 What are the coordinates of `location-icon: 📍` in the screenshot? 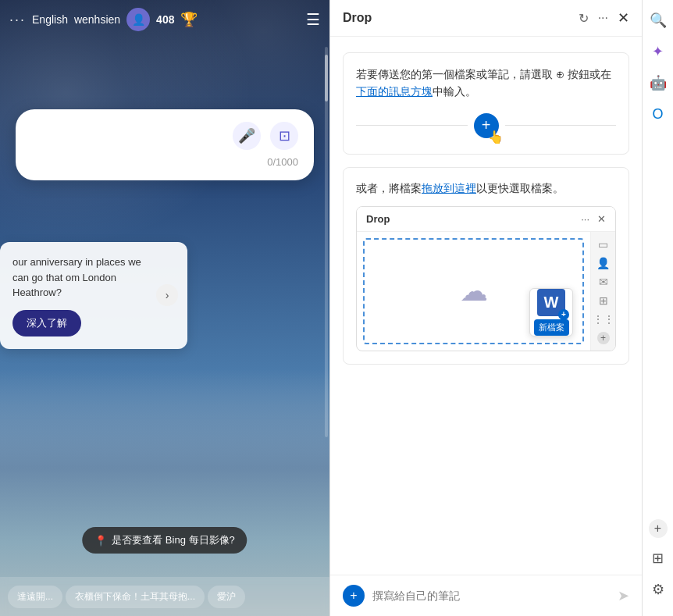 It's located at (101, 540).